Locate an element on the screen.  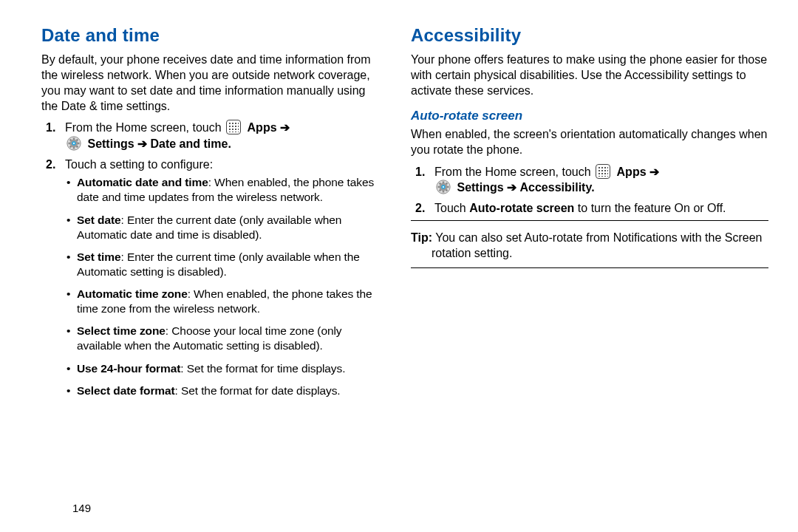
term: Set time is located at coordinates (99, 257).